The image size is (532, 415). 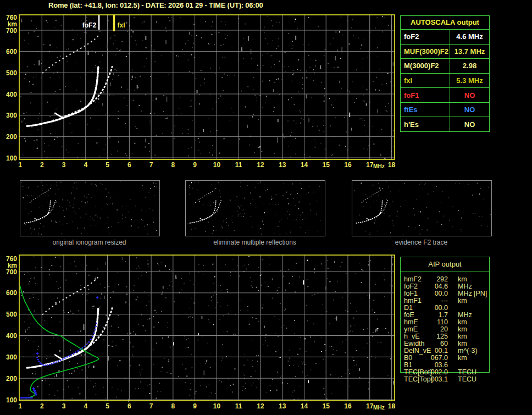 I want to click on autoscala-row-foF2: foF2 4.6 MHz, so click(x=445, y=36).